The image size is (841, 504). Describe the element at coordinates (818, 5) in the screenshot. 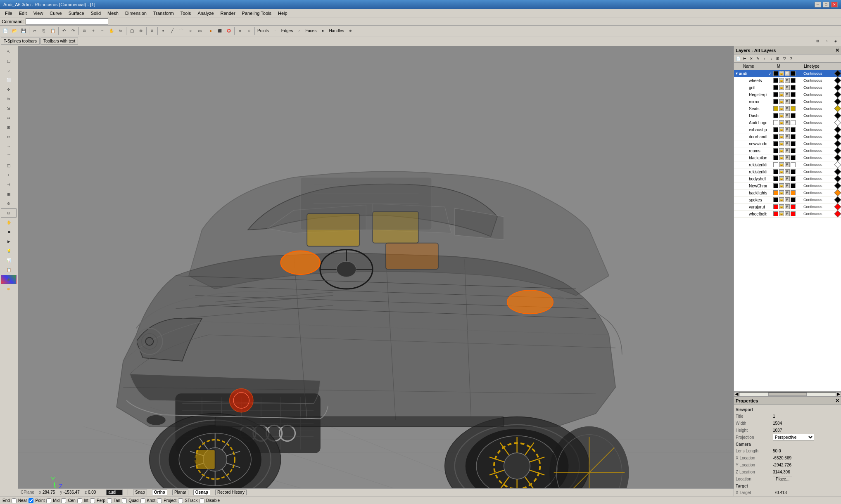

I see `minimize-button: ─` at that location.